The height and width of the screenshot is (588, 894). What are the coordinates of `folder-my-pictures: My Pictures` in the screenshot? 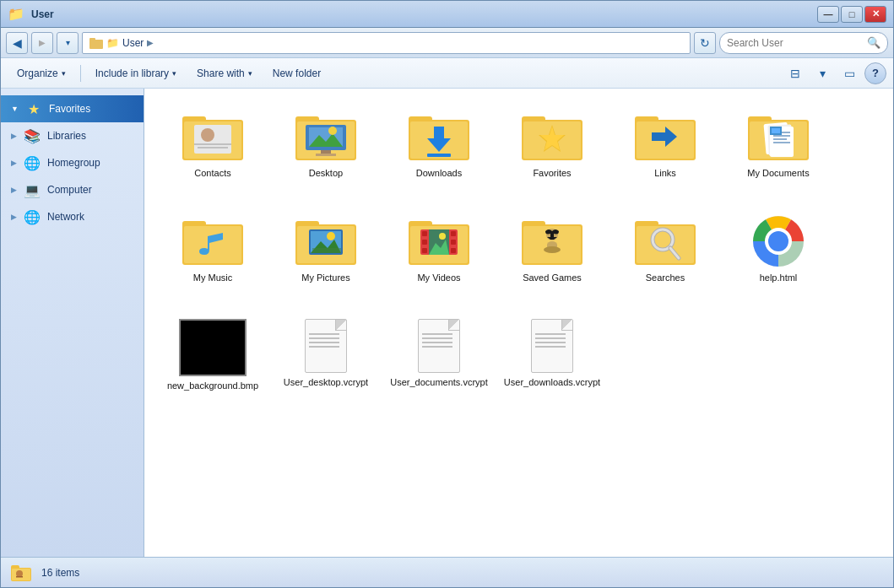 It's located at (326, 257).